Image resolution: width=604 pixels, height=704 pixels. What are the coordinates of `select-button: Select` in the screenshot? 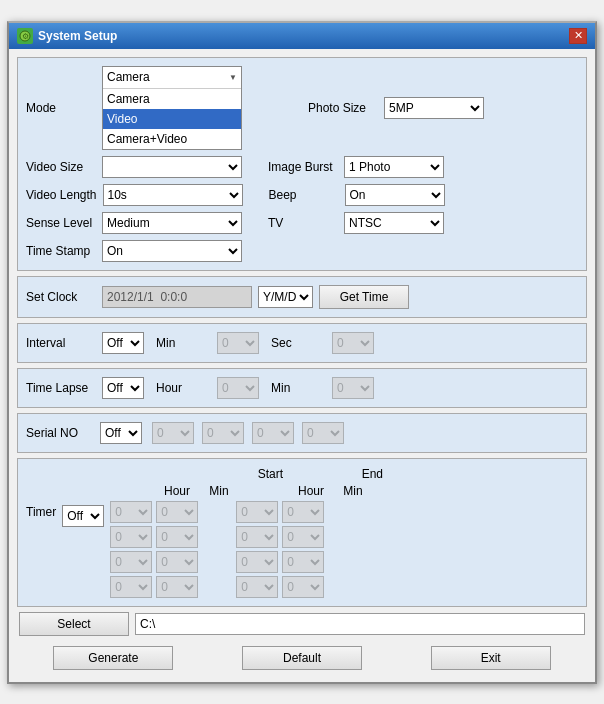 It's located at (74, 624).